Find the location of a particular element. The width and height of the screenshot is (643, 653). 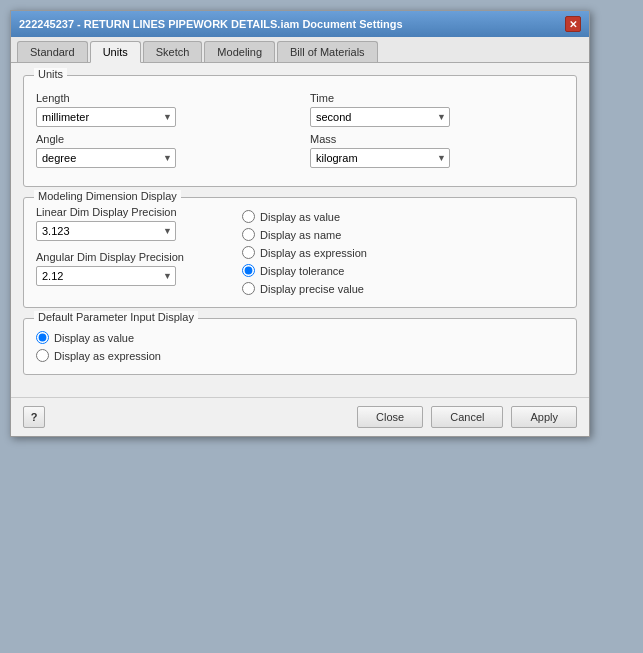

angular-field: Angular Dim Display Precision 2.12 2.1 2… is located at coordinates (131, 268).